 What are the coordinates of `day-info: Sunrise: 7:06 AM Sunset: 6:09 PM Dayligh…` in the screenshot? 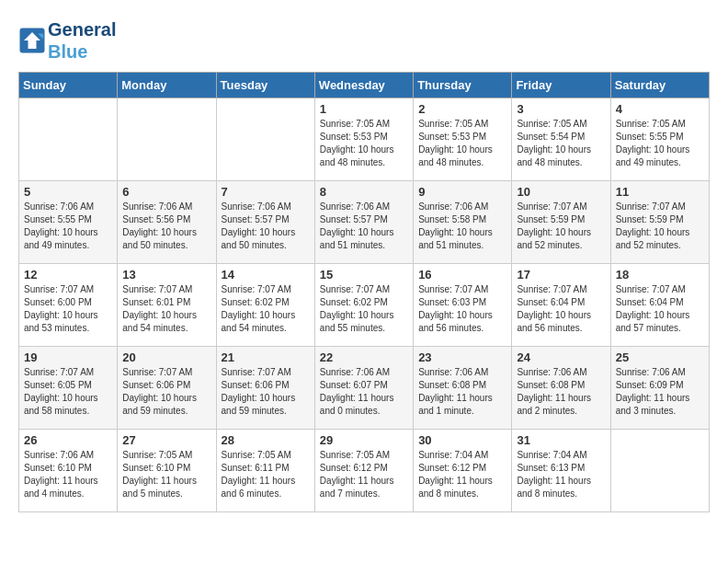 It's located at (660, 392).